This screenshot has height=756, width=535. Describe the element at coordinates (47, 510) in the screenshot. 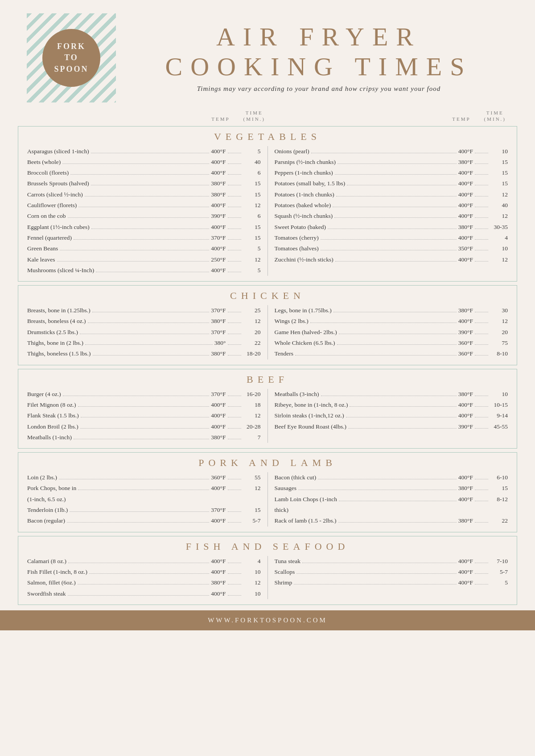

I see `food-name: Tenderloin (1lb.)` at that location.